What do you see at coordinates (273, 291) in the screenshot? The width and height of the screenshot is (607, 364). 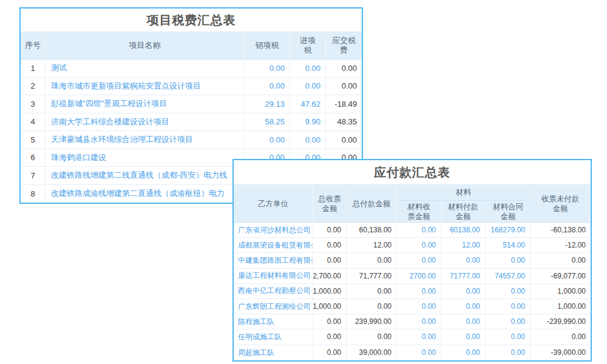 I see `unit-link: 西南中亿工程勘察公司` at bounding box center [273, 291].